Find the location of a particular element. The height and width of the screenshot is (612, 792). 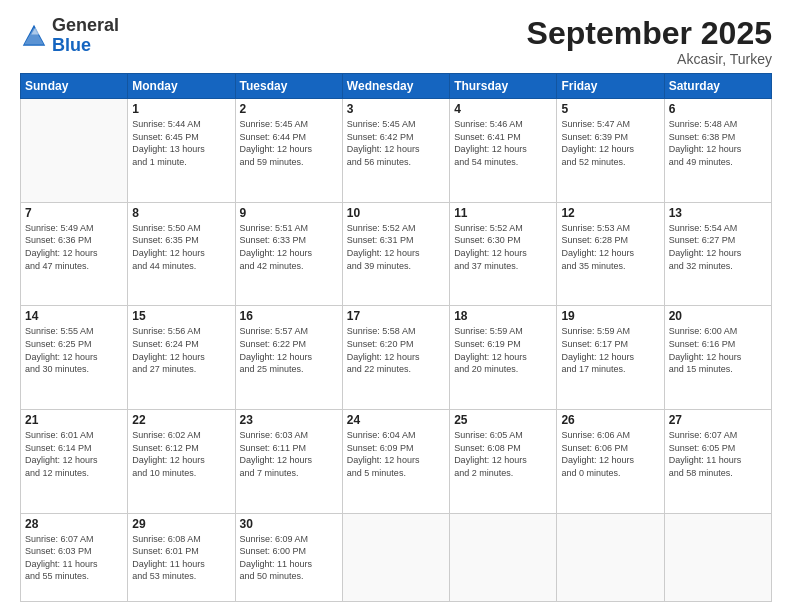

day-cell: 14Sunrise: 5:55 AM Sunset: 6:25 PM Dayli… is located at coordinates (74, 358).